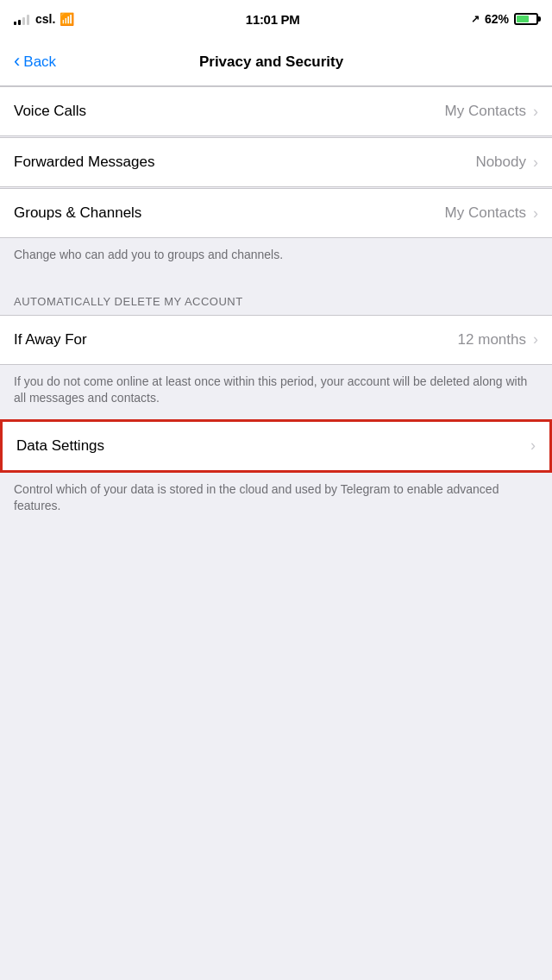  What do you see at coordinates (533, 445) in the screenshot?
I see `data-settings-chevron-icon: ›` at bounding box center [533, 445].